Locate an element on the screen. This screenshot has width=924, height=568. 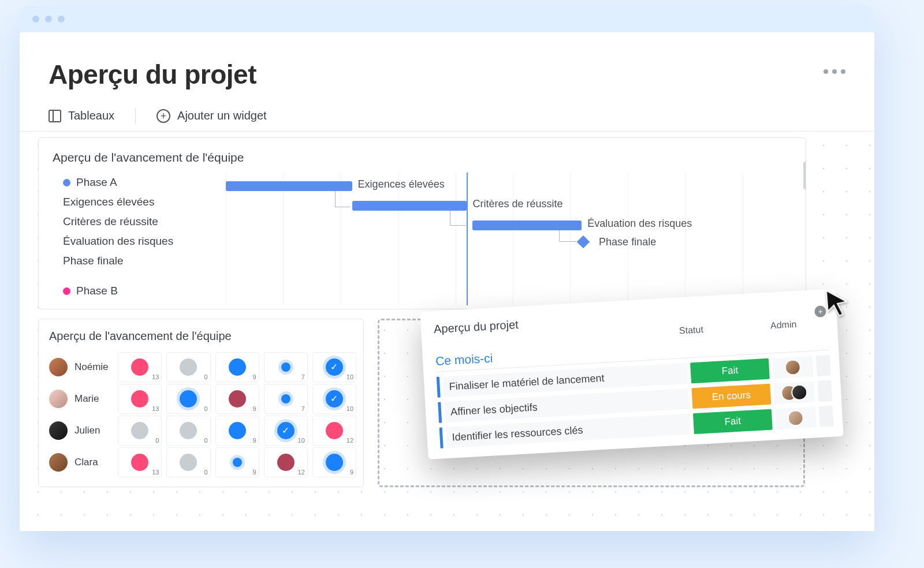
team-progress-widget: Aperçu de l'avancement de l'équipe Noémi… is located at coordinates (201, 403).